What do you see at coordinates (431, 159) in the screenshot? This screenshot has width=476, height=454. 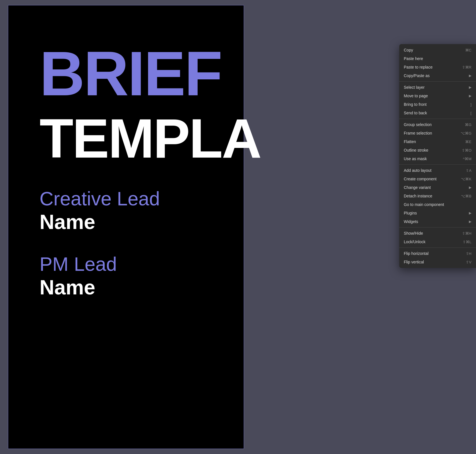 I see `menu-item-label-use-as-mask: Use as mask` at bounding box center [431, 159].